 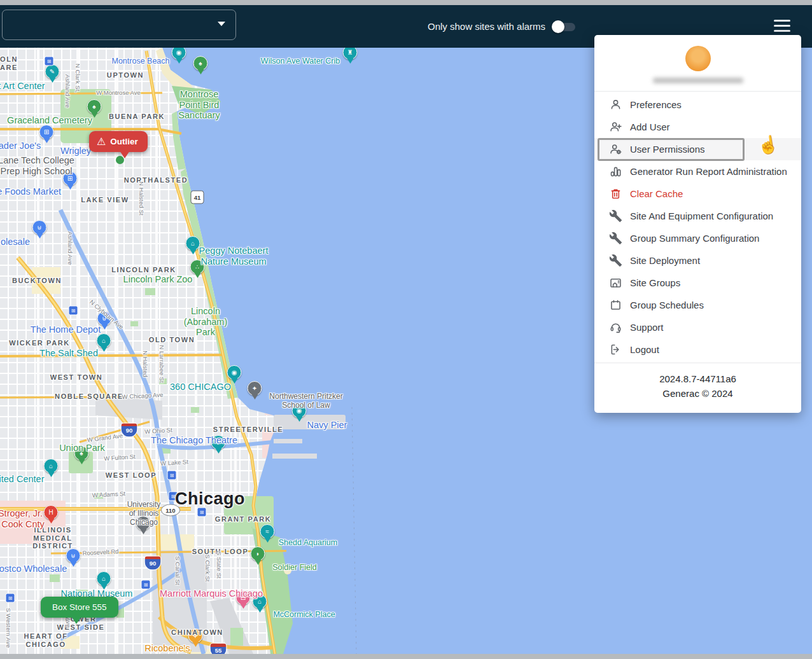 I want to click on menu-item-list: PreferencesAdd UserUser PermissionsGener…, so click(x=697, y=227).